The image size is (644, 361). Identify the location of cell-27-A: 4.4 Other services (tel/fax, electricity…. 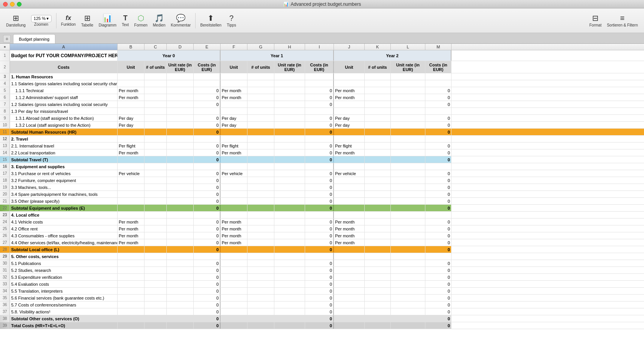
(64, 243).